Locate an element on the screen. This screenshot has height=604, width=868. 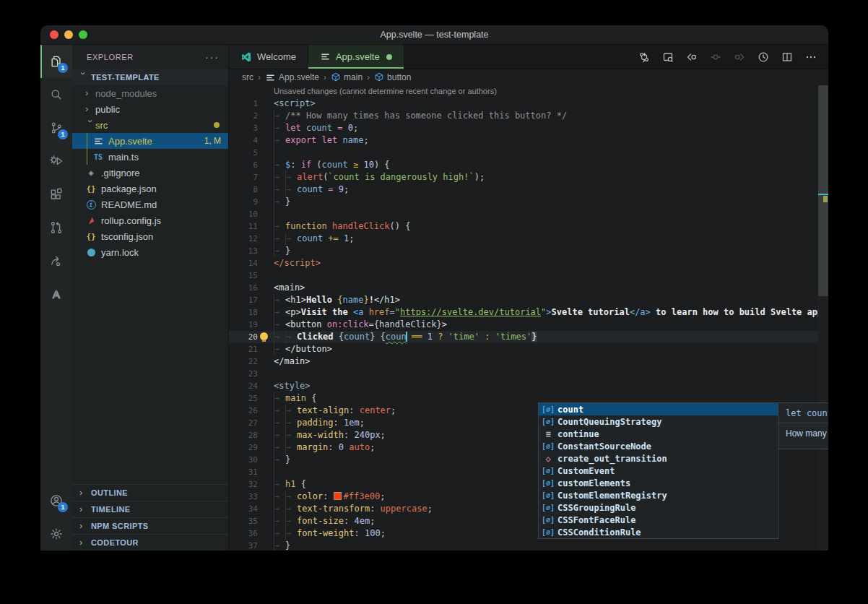
close-window-button is located at coordinates (54, 35).